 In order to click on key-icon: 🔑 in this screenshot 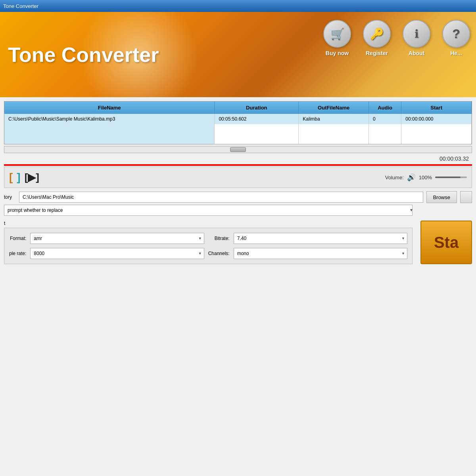, I will do `click(377, 34)`.